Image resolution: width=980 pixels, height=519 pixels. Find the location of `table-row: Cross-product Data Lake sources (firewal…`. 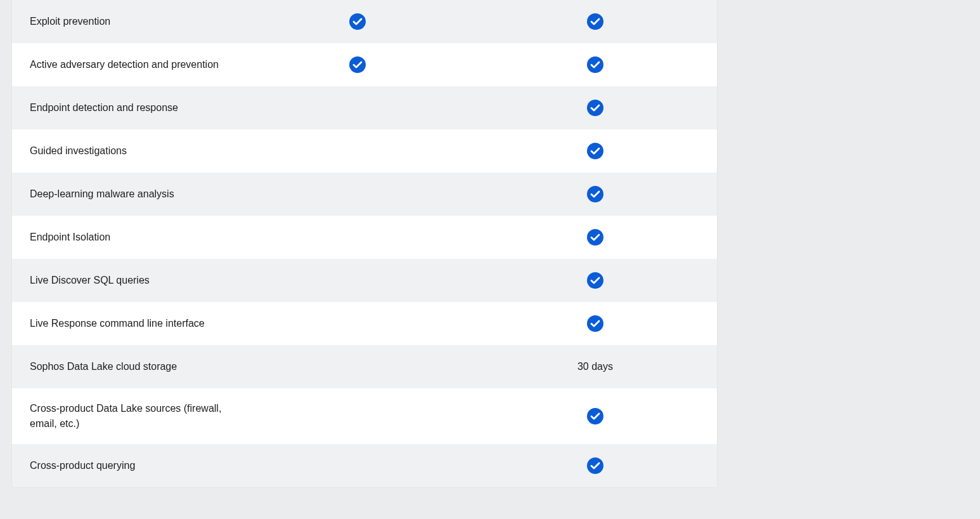

table-row: Cross-product Data Lake sources (firewal… is located at coordinates (364, 416).